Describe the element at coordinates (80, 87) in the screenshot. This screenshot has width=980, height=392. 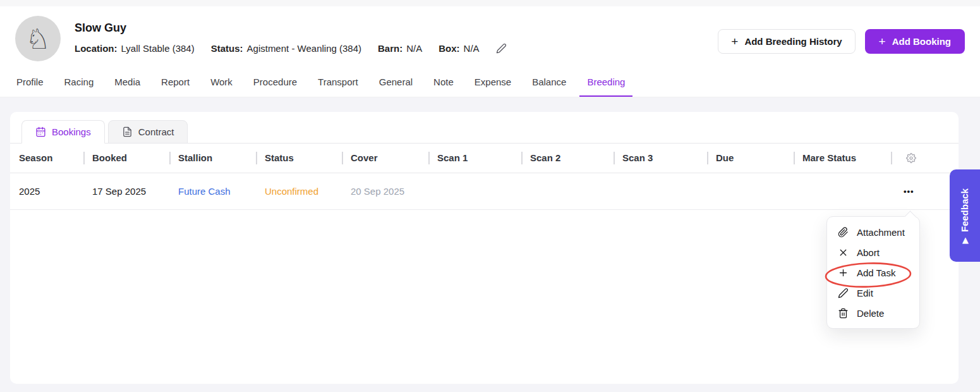
I see `tab-racing: Racing` at that location.